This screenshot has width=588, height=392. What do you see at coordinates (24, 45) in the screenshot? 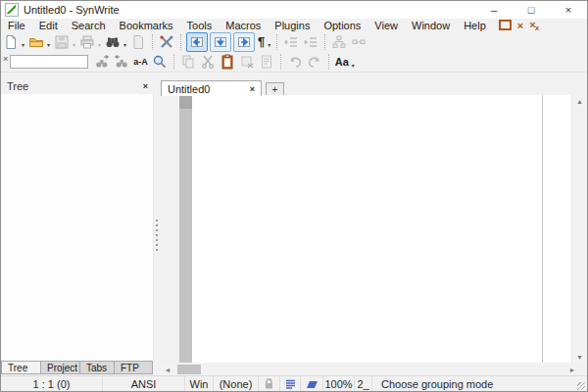
I see `new-file-dropdown: ▾` at bounding box center [24, 45].